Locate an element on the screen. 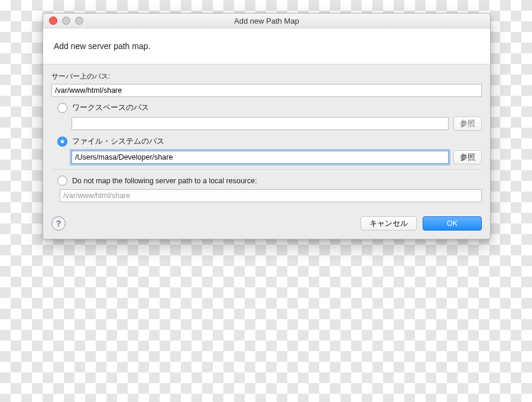 The image size is (532, 402). workspace-browse-button: 参照 is located at coordinates (468, 124).